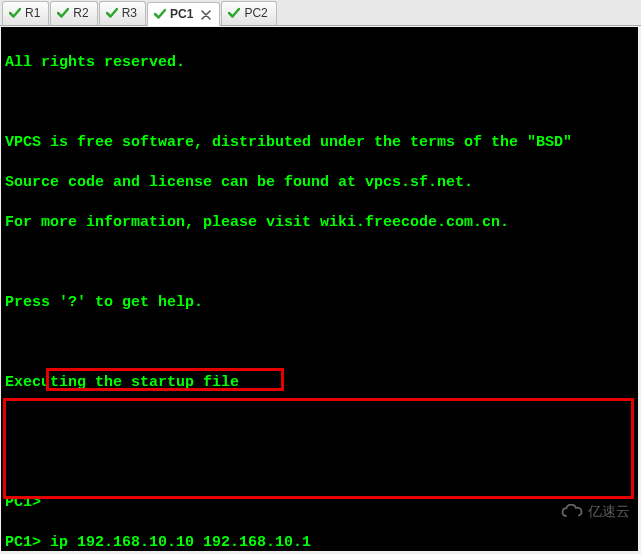 This screenshot has width=641, height=554. What do you see at coordinates (320, 383) in the screenshot?
I see `terminal-line: Executing the startup file` at bounding box center [320, 383].